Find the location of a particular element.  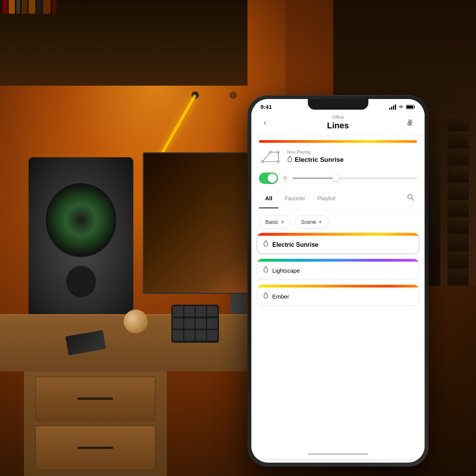

status-time: 9:41 is located at coordinates (266, 107).